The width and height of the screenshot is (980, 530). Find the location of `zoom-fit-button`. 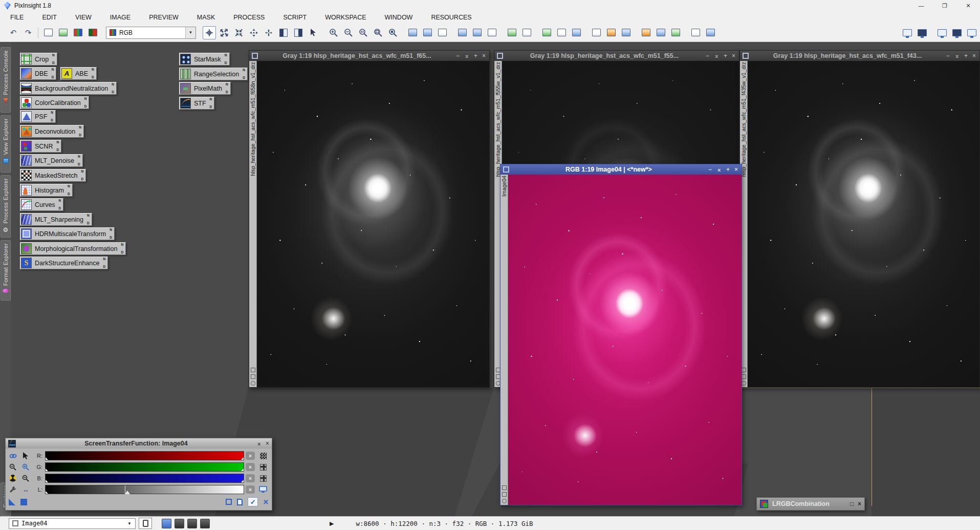

zoom-fit-button is located at coordinates (378, 33).